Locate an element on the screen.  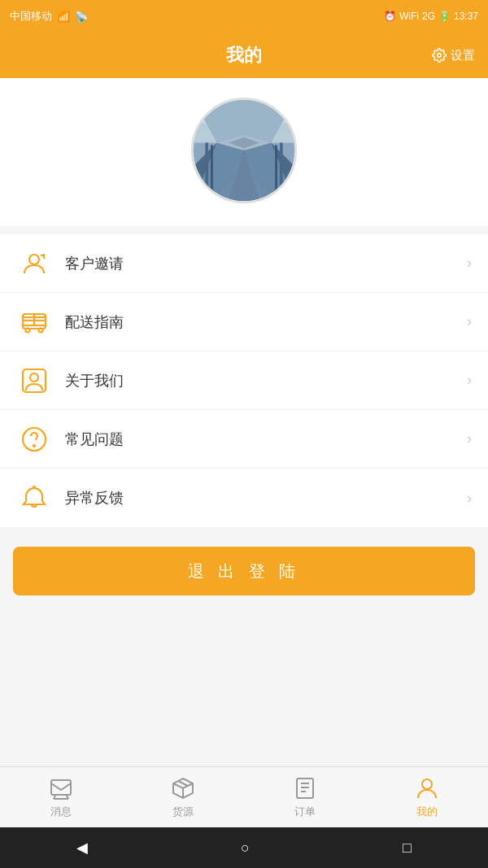
nav-item-mine: 我的 is located at coordinates (427, 797).